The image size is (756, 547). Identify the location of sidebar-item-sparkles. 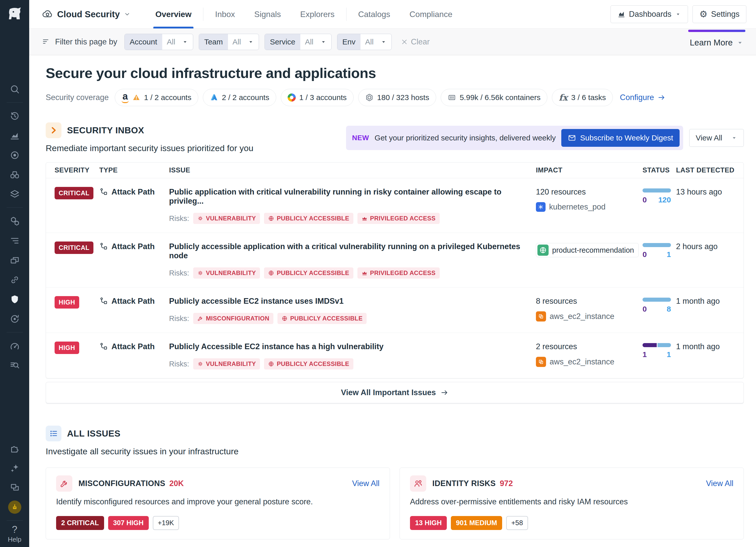
(15, 468).